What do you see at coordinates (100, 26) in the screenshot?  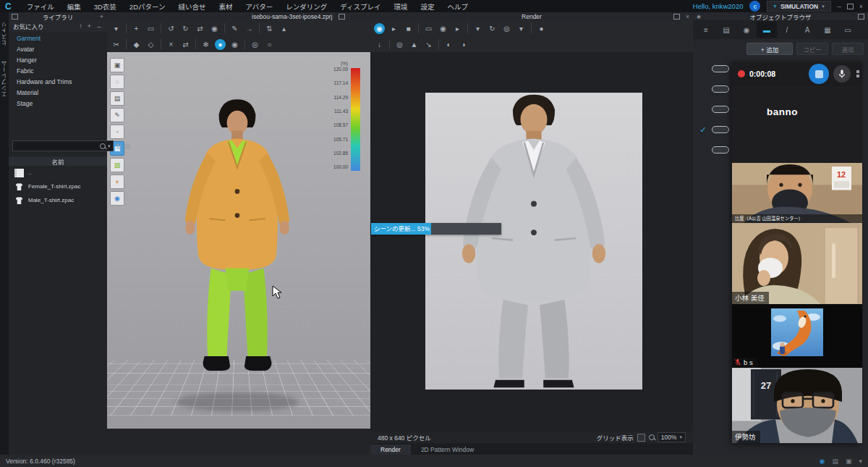 I see `back-icon: ←` at bounding box center [100, 26].